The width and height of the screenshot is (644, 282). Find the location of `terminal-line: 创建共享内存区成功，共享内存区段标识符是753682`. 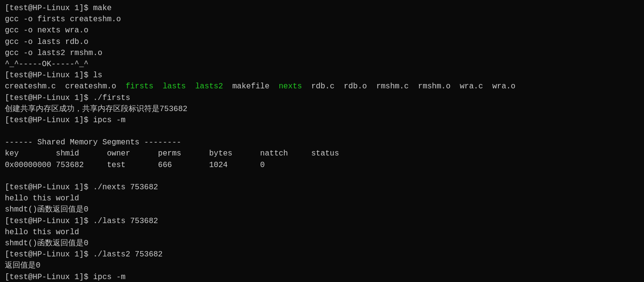

terminal-line: 创建共享内存区成功，共享内存区段标识符是753682 is located at coordinates (322, 109).